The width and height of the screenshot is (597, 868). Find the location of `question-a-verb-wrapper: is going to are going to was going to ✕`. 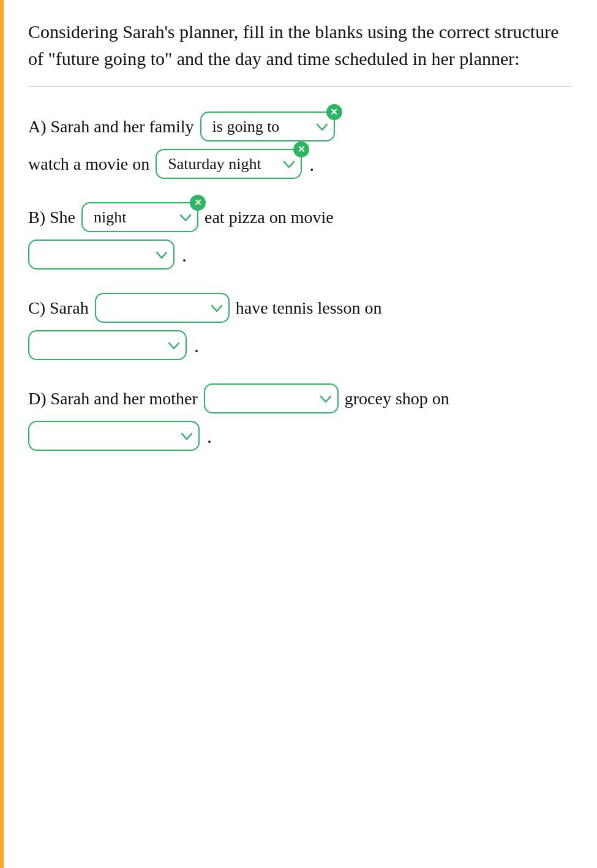

question-a-verb-wrapper: is going to are going to was going to ✕ is located at coordinates (268, 126).